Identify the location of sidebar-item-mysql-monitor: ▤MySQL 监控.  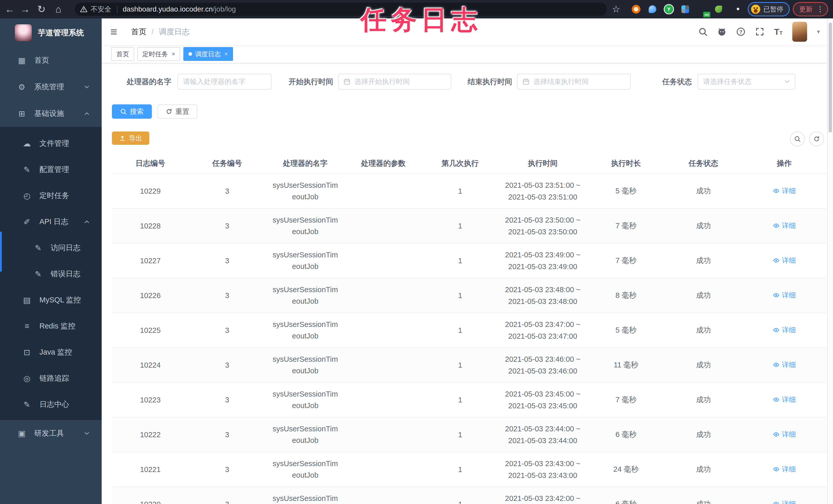
(51, 300).